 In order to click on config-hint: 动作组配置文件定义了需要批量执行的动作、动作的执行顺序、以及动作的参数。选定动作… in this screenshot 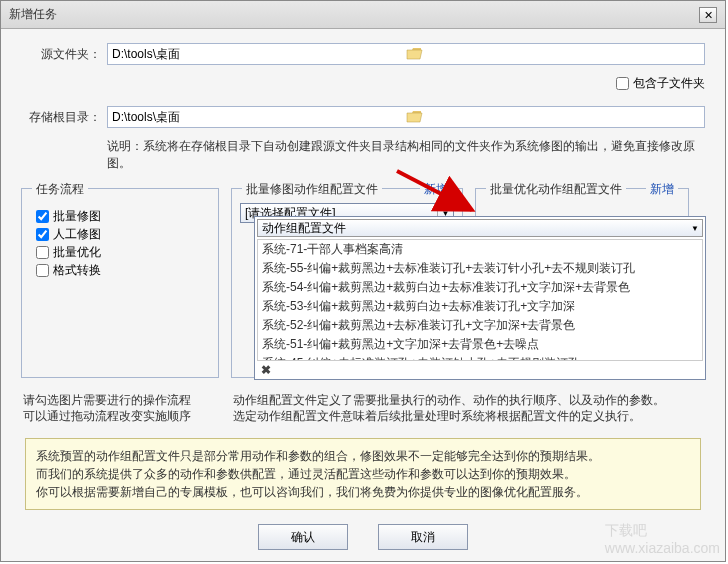, I will do `click(468, 408)`.